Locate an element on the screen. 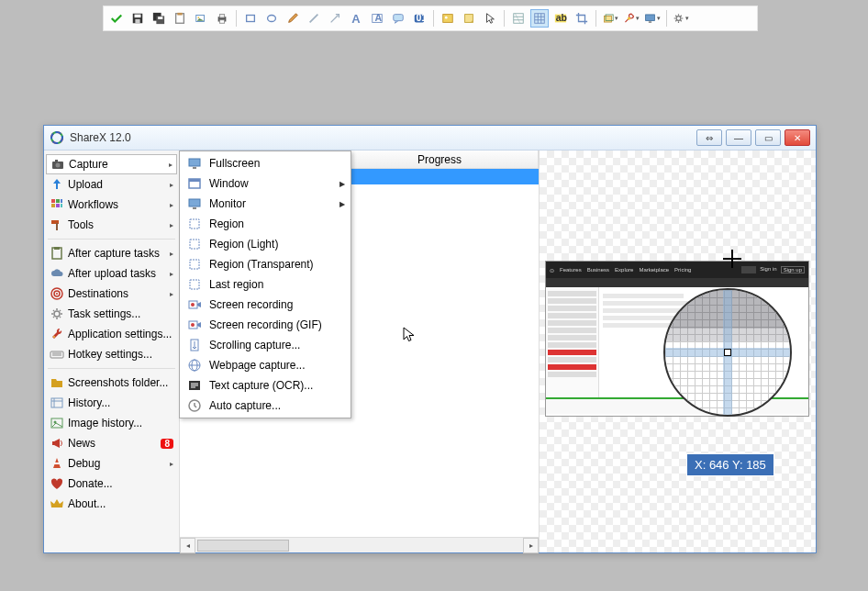 The image size is (868, 591). tools-dropdown-icon: ▾ is located at coordinates (631, 18).